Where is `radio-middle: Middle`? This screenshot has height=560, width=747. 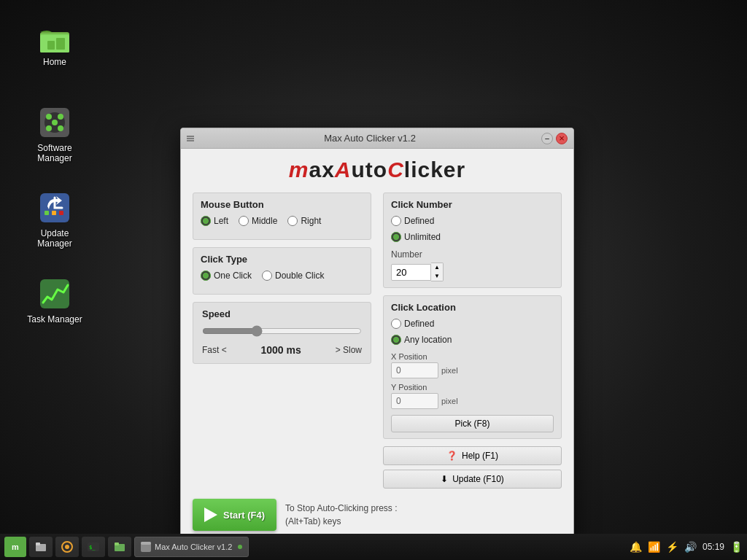 radio-middle: Middle is located at coordinates (258, 221).